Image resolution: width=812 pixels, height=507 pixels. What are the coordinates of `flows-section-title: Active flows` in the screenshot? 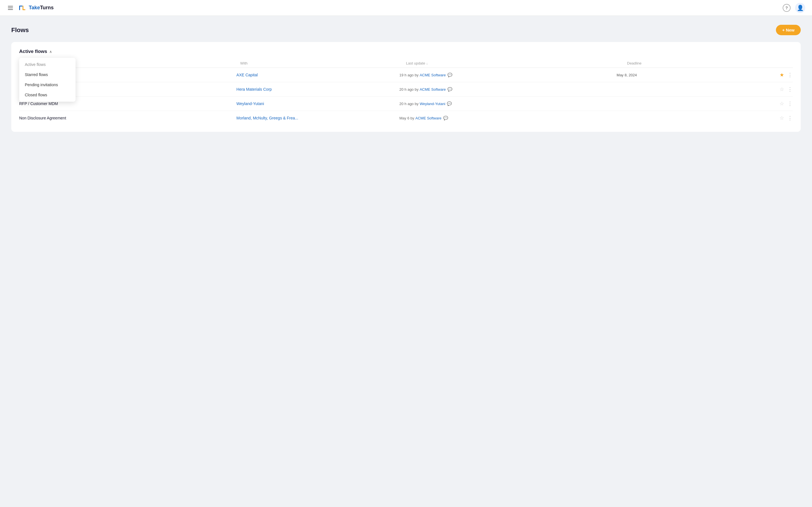 It's located at (33, 52).